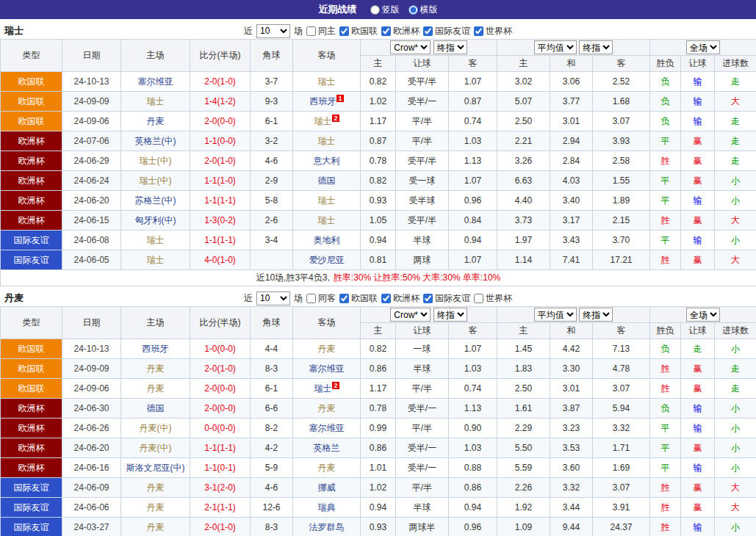  Describe the element at coordinates (453, 298) in the screenshot. I see `league-checkbox-label: 国际友谊` at that location.